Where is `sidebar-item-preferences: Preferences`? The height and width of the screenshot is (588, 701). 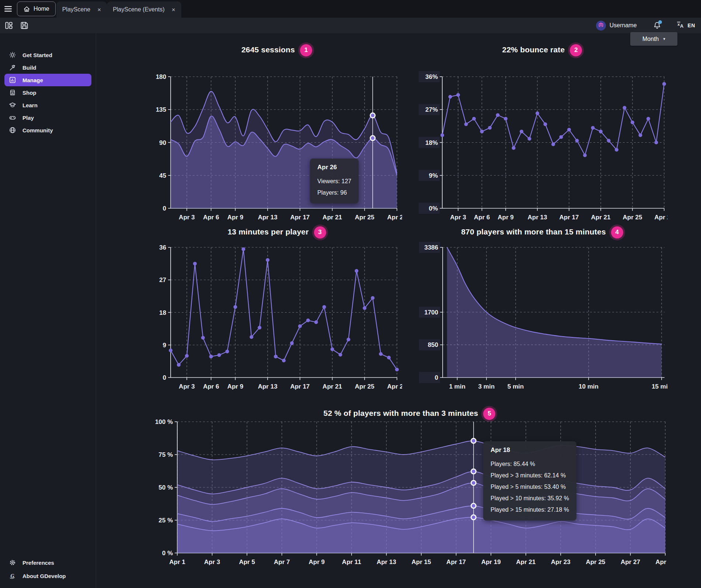 sidebar-item-preferences: Preferences is located at coordinates (48, 563).